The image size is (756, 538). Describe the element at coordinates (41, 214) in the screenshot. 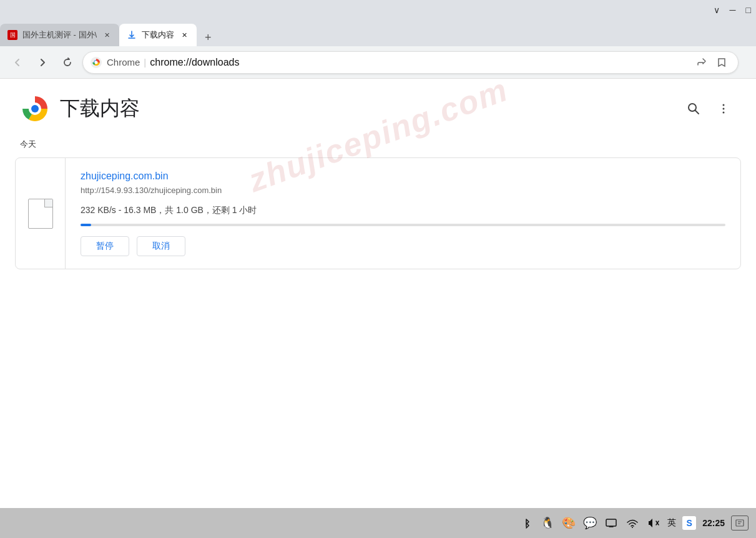

I see `file-icon-area` at that location.